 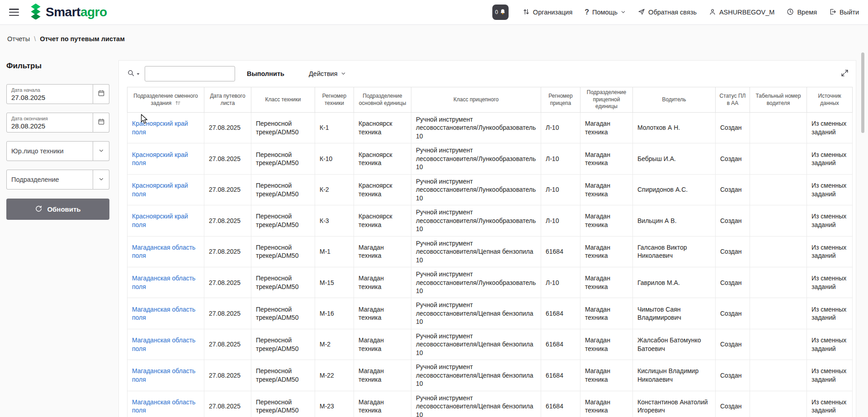 I want to click on filters-panel: Фильтры Дата начала 27.08.2025 Дата окон…, so click(x=59, y=138).